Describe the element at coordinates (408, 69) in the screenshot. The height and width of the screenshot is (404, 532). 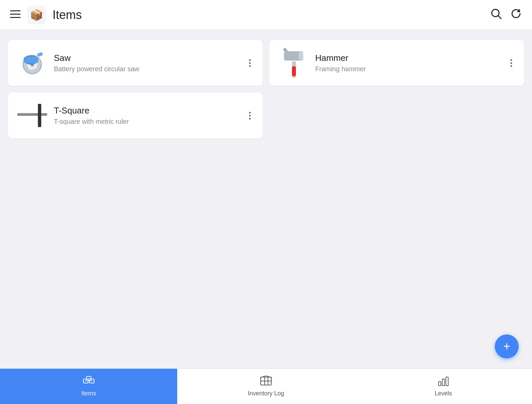
I see `hammer-desc: Framing hammer` at that location.